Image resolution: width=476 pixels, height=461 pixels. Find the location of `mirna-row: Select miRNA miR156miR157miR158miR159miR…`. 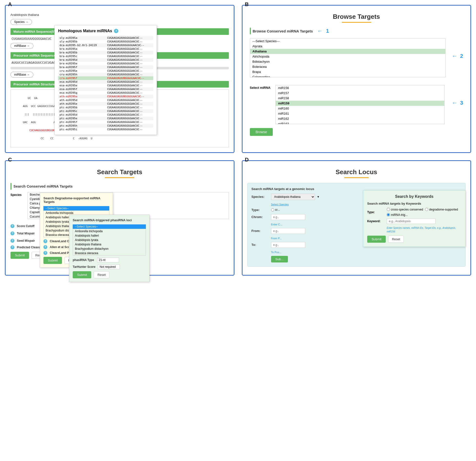

mirna-row: Select miRNA miR156miR157miR158miR159miR… is located at coordinates (357, 105).